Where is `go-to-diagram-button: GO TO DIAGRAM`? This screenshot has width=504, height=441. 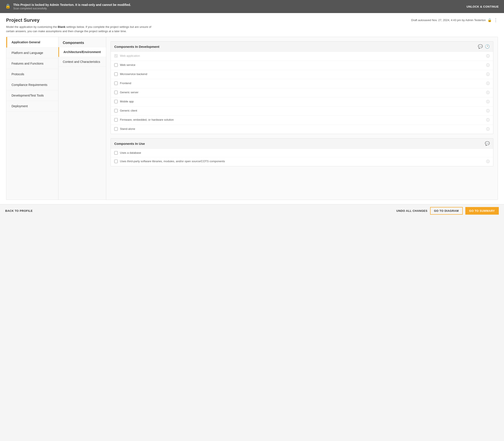 go-to-diagram-button: GO TO DIAGRAM is located at coordinates (446, 211).